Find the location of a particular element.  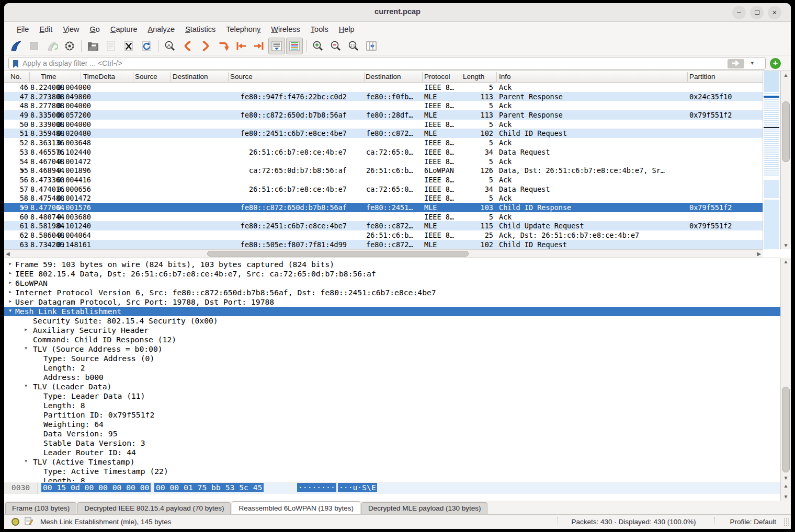

detail-line: Stable Data Version: 3 is located at coordinates (392, 443).